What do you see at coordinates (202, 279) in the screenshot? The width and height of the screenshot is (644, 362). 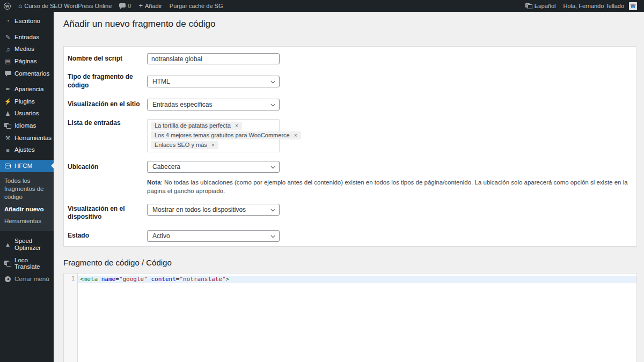 I see `code-token: "notranslate"` at bounding box center [202, 279].